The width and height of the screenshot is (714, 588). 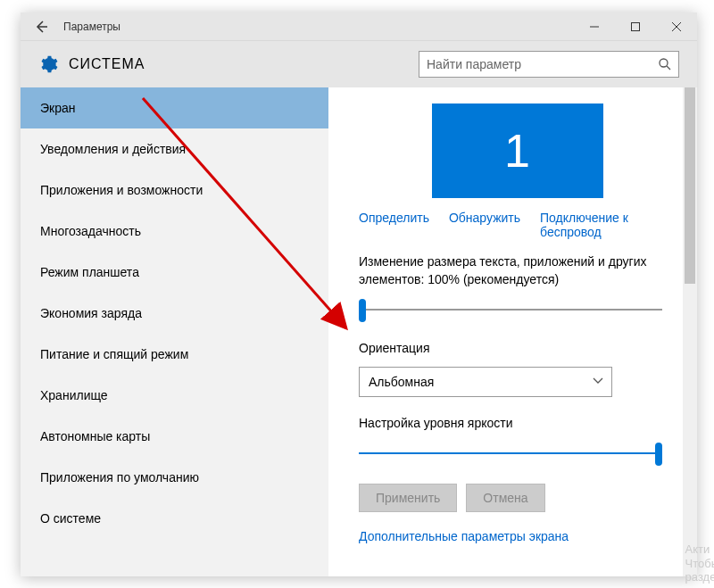 I want to click on window-controls, so click(x=635, y=27).